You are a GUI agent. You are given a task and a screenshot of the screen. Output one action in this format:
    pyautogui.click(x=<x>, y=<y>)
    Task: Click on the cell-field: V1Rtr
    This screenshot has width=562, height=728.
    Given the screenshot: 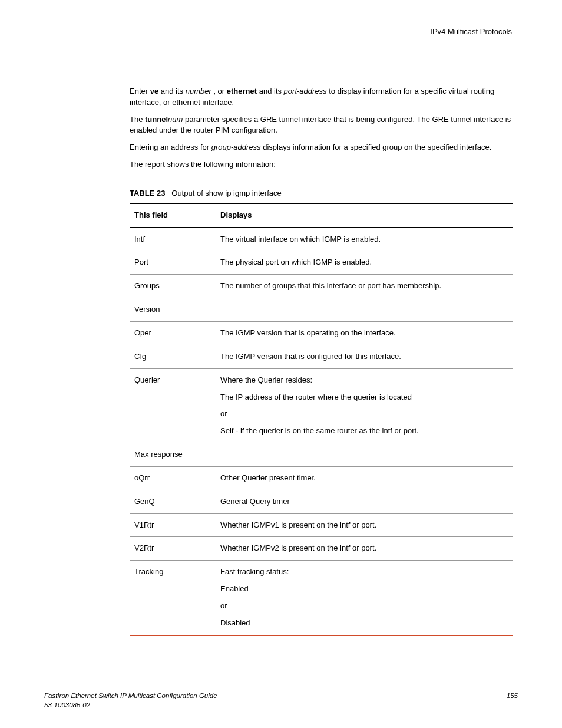 What is the action you would take?
    pyautogui.click(x=173, y=525)
    